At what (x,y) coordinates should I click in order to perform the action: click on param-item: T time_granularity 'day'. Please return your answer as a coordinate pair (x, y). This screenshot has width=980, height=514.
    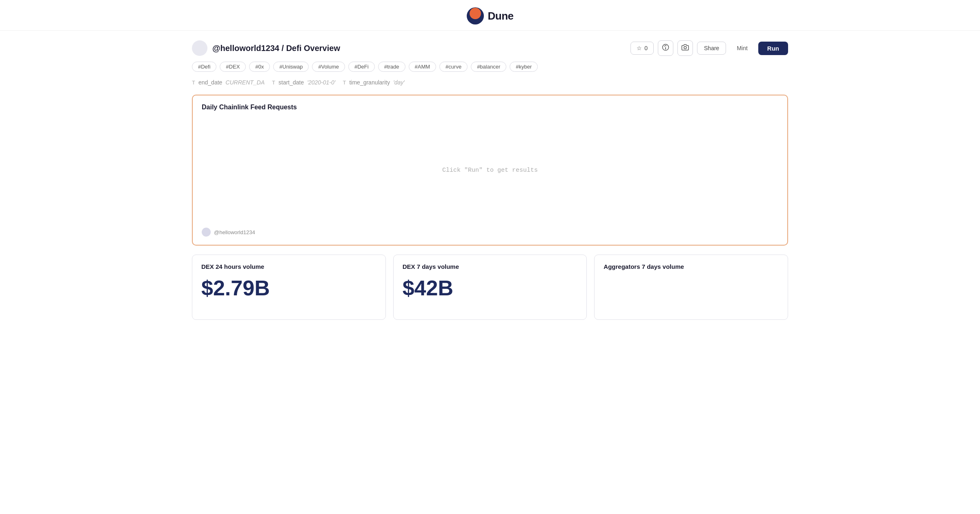
    Looking at the image, I should click on (373, 82).